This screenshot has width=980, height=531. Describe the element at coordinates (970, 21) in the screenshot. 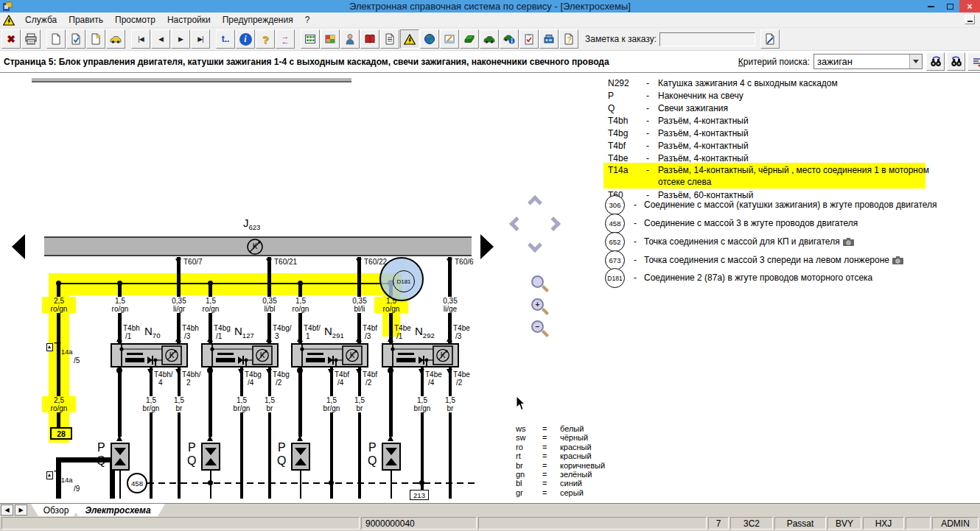

I see `mdi-minimize-icon` at that location.